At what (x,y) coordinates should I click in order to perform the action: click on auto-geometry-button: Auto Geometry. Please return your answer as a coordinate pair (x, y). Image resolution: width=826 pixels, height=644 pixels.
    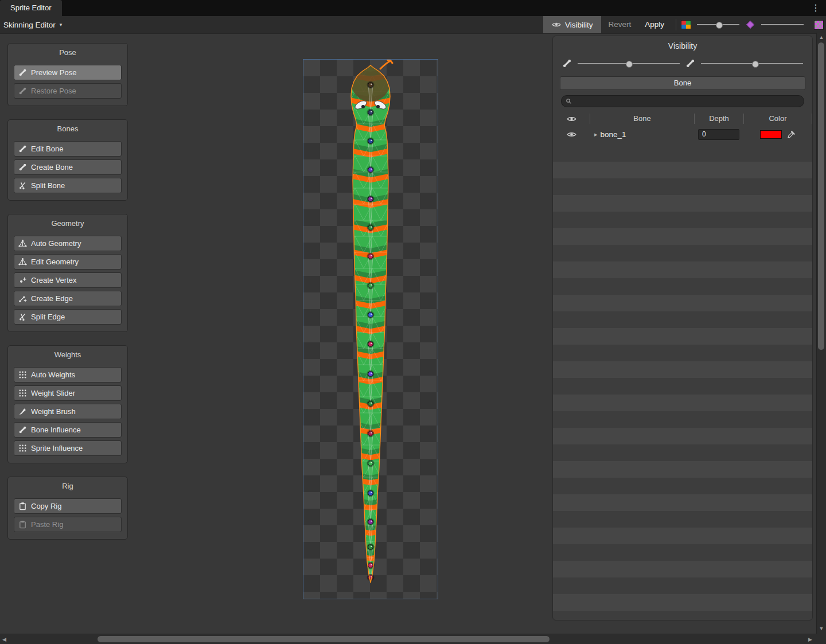
    Looking at the image, I should click on (68, 243).